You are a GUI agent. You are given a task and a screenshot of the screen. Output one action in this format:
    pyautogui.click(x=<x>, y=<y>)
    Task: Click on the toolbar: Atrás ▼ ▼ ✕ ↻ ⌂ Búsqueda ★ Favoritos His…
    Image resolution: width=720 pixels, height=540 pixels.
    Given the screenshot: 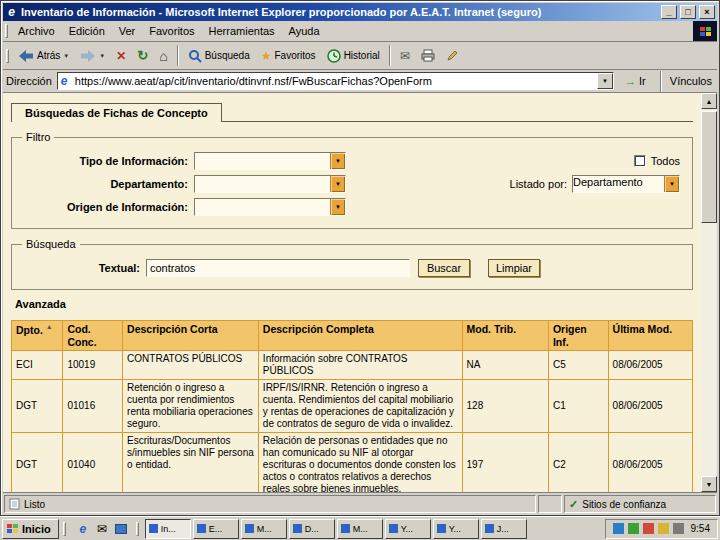 What is the action you would take?
    pyautogui.click(x=360, y=56)
    